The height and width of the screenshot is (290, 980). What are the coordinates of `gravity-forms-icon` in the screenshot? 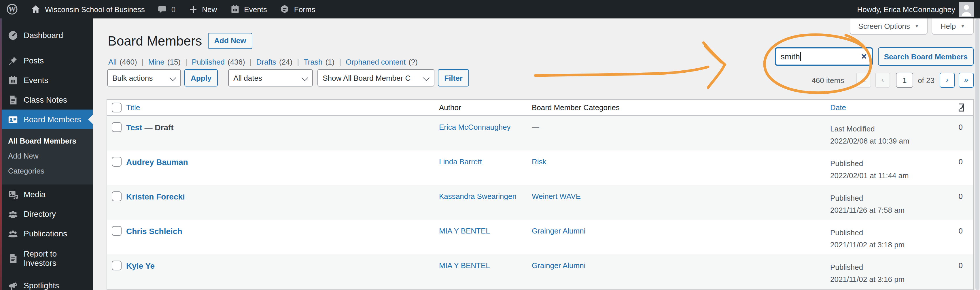 It's located at (285, 9).